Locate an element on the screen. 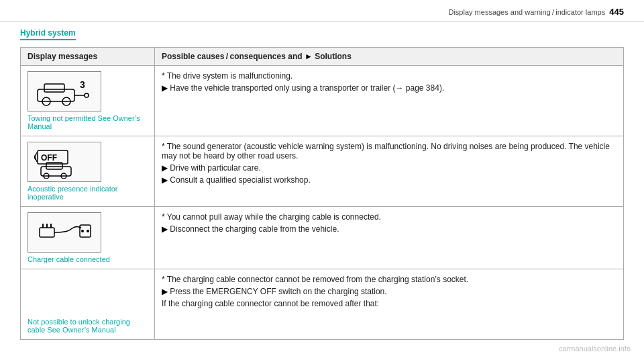 The width and height of the screenshot is (644, 358). label-acoustic: Acoustic presence indica­tor inoperative is located at coordinates (87, 193).